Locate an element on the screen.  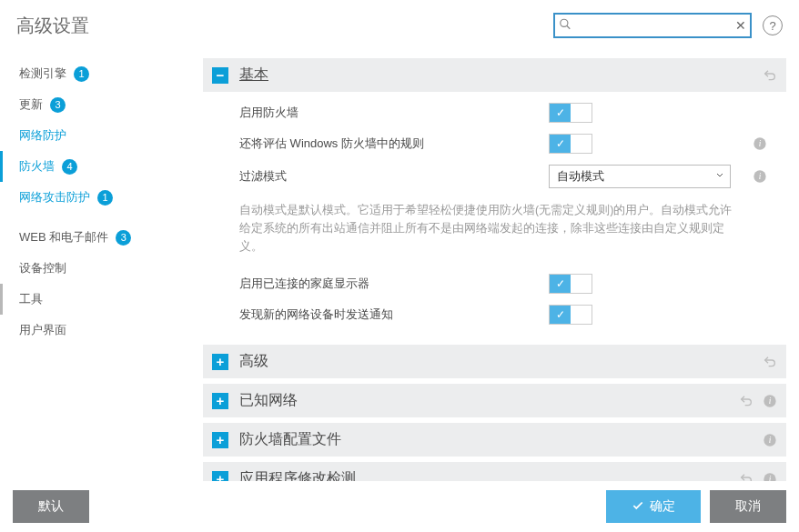
footer: 默认 确定 取消 is located at coordinates (400, 507).